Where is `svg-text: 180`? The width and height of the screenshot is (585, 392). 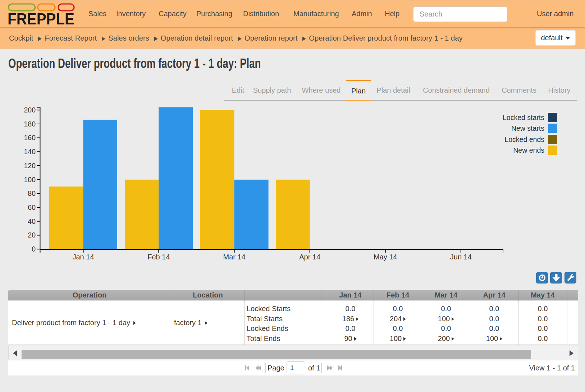
svg-text: 180 is located at coordinates (29, 124).